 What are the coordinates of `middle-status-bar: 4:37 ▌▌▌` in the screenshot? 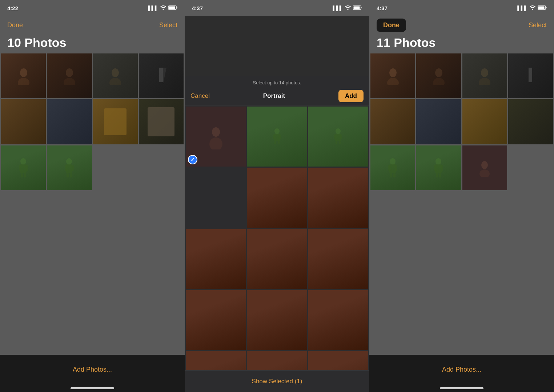 It's located at (277, 8).